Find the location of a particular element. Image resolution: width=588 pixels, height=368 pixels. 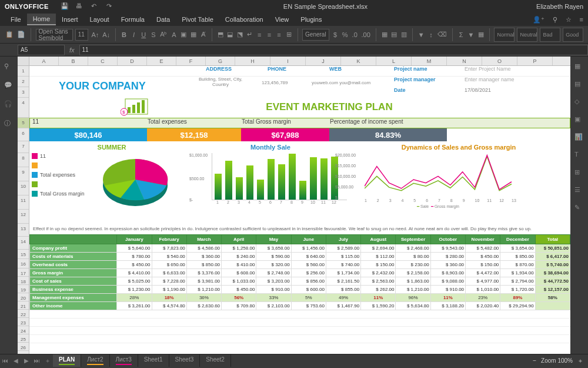

inc-font-icon: A↑ is located at coordinates (95, 35).